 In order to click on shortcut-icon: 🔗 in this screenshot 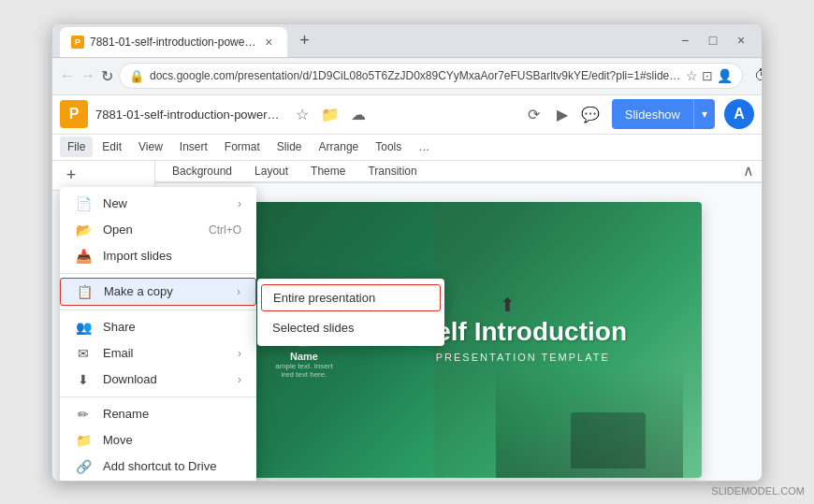, I will do `click(83, 467)`.